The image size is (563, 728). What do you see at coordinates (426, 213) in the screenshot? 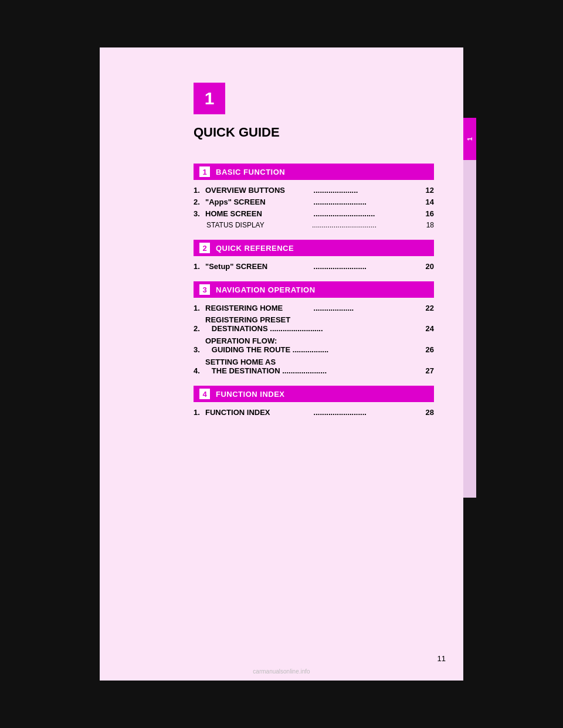
I see `item-page: 16` at bounding box center [426, 213].